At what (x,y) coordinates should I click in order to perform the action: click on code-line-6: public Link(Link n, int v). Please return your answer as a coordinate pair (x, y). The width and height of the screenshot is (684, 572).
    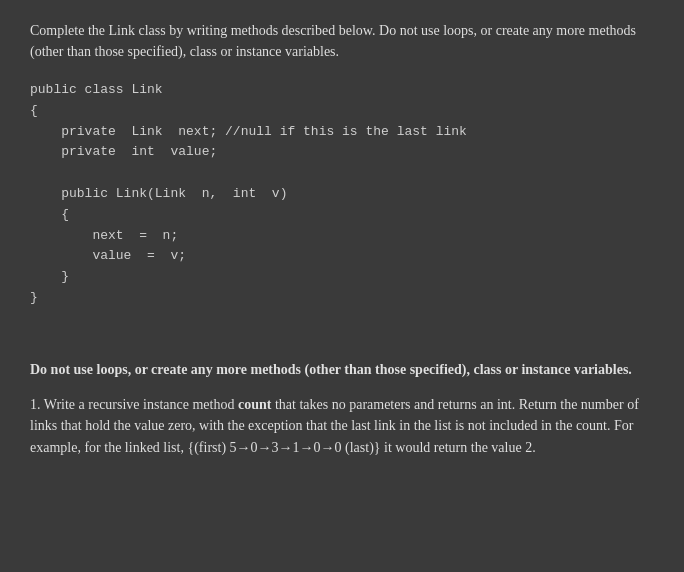
    Looking at the image, I should click on (342, 194).